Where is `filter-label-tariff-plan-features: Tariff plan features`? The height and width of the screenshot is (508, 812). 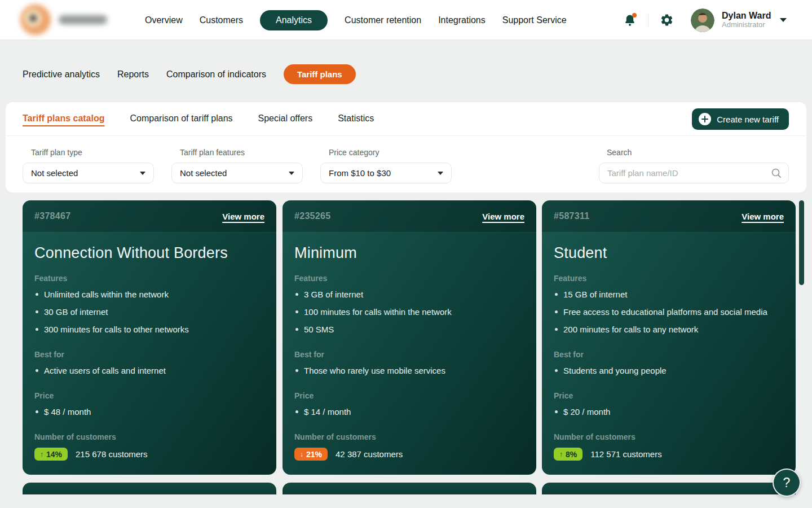 filter-label-tariff-plan-features: Tariff plan features is located at coordinates (212, 152).